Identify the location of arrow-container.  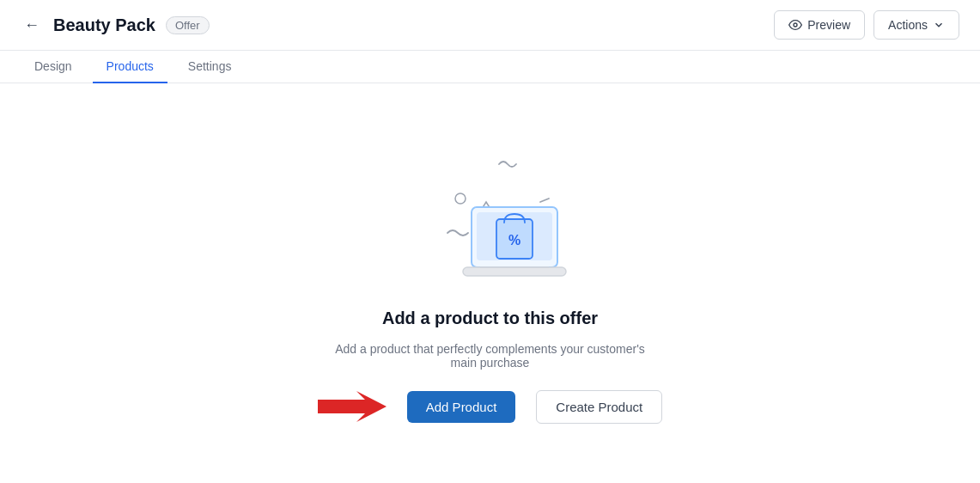
(352, 407).